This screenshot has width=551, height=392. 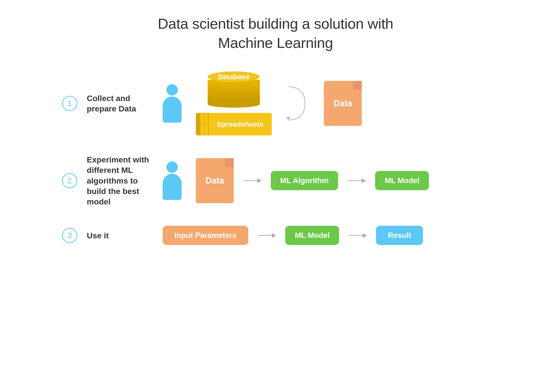 I want to click on step-1-label: Collect and prepare Data, so click(x=120, y=103).